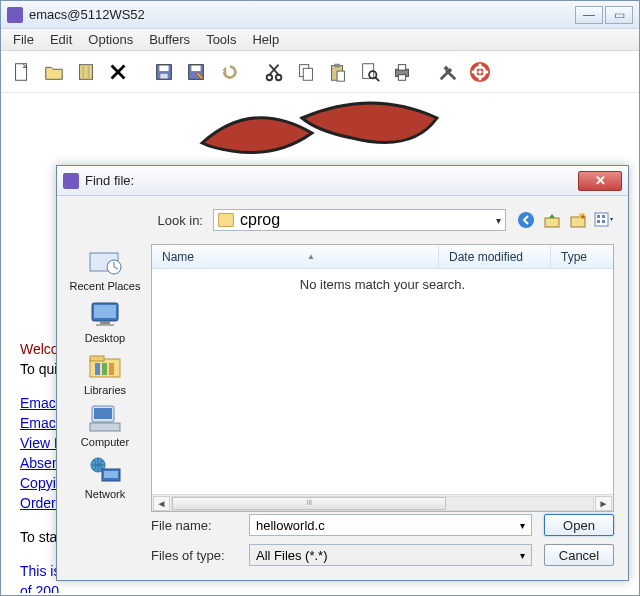 The image size is (640, 596). Describe the element at coordinates (579, 525) in the screenshot. I see `open-button: Open` at that location.